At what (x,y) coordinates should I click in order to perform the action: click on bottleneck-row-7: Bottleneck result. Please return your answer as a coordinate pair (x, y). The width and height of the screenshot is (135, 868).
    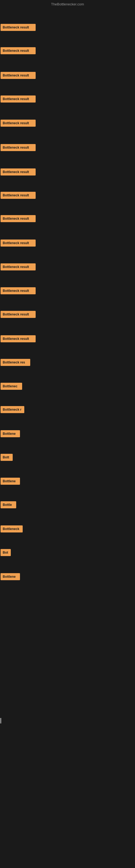
    Looking at the image, I should click on (18, 173).